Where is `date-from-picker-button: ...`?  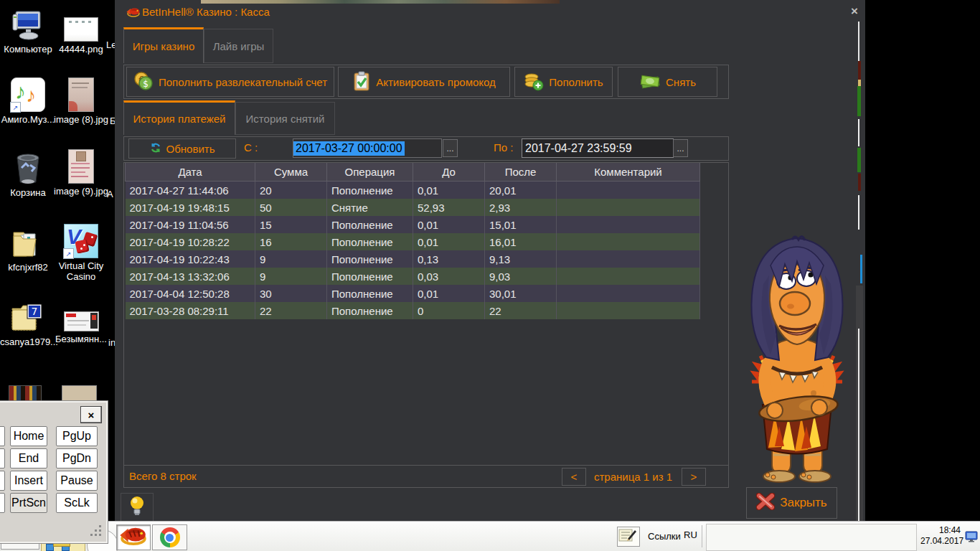
date-from-picker-button: ... is located at coordinates (451, 148).